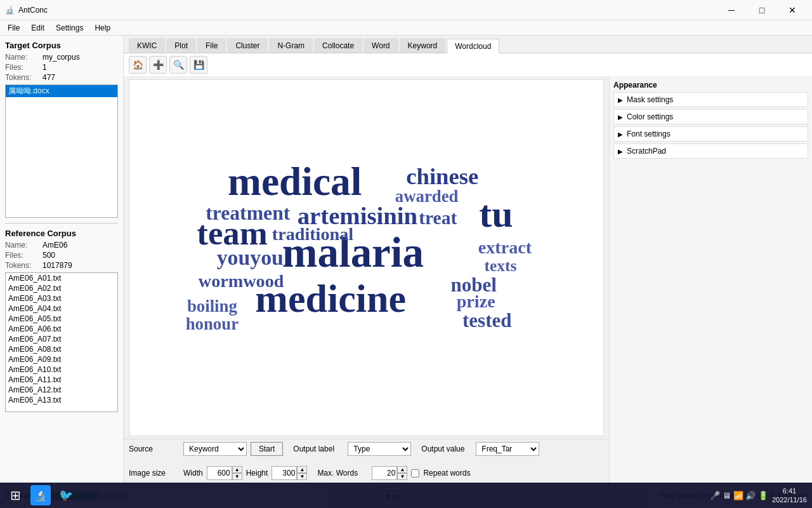  I want to click on tab-ngram: N-Gram, so click(291, 46).